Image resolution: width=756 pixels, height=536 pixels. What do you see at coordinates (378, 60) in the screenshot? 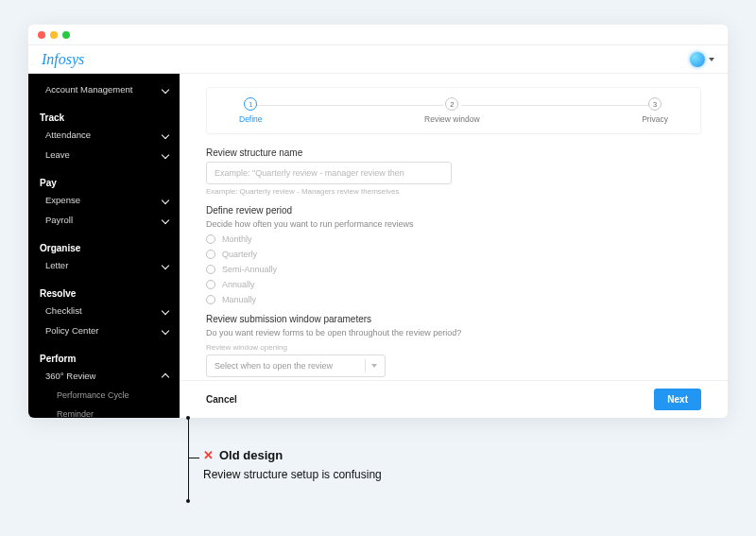
I see `brand-bar: Infosys` at bounding box center [378, 60].